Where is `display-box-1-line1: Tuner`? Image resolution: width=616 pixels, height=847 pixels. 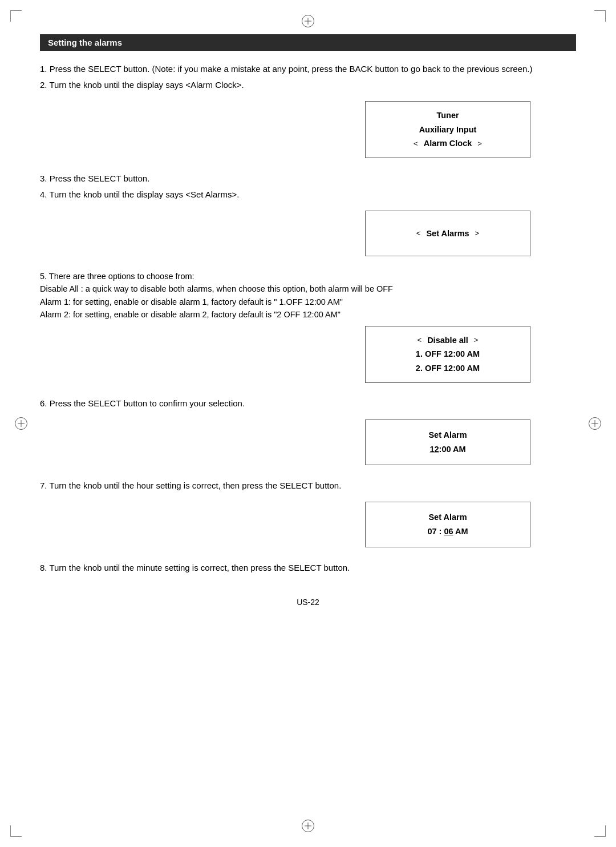
display-box-1-line1: Tuner is located at coordinates (448, 115).